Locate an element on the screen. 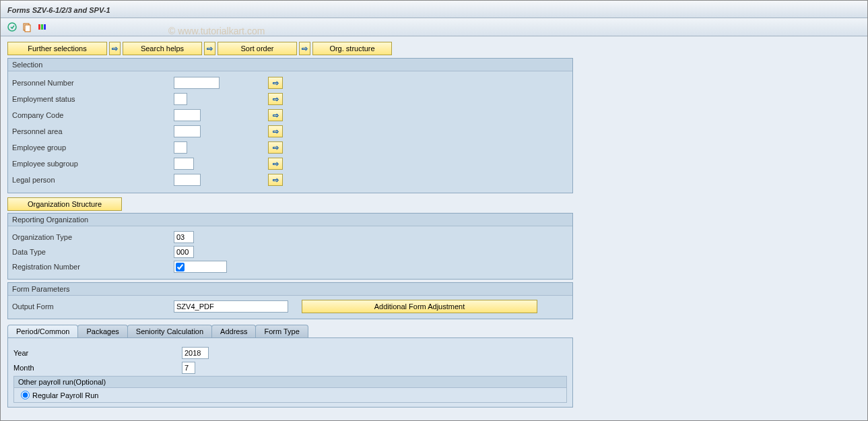 Image resolution: width=868 pixels, height=421 pixels. legal-person-multi-button: ⇨ is located at coordinates (275, 180).